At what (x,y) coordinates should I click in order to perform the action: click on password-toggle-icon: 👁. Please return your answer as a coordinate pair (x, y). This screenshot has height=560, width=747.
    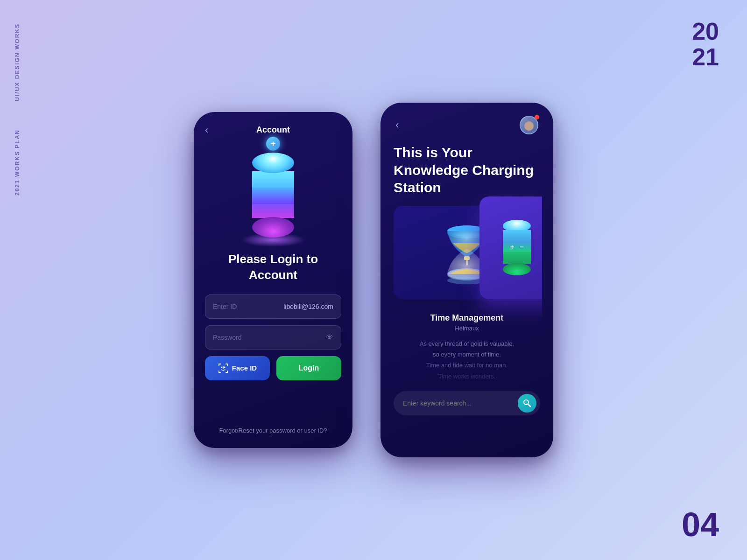
    Looking at the image, I should click on (330, 337).